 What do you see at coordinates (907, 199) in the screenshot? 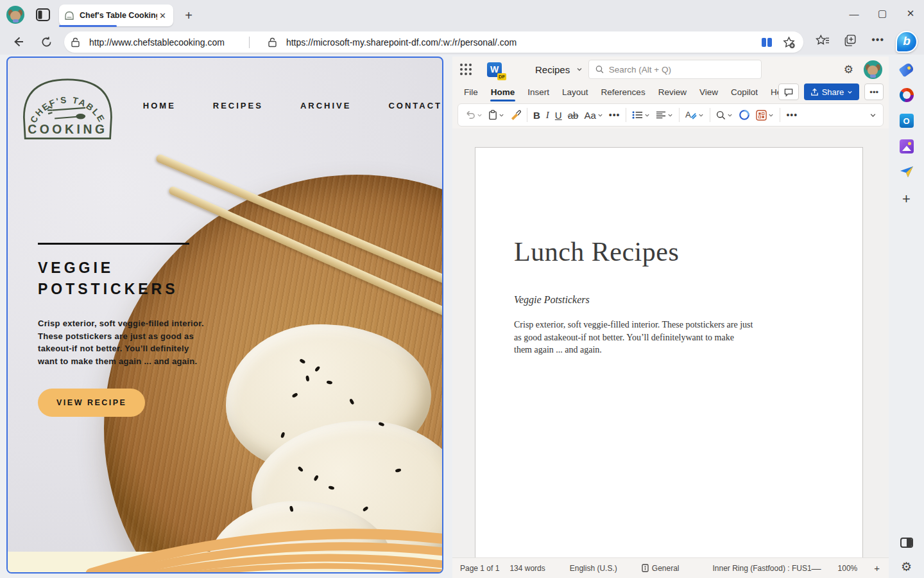
I see `sidebar-add-icon: +` at bounding box center [907, 199].